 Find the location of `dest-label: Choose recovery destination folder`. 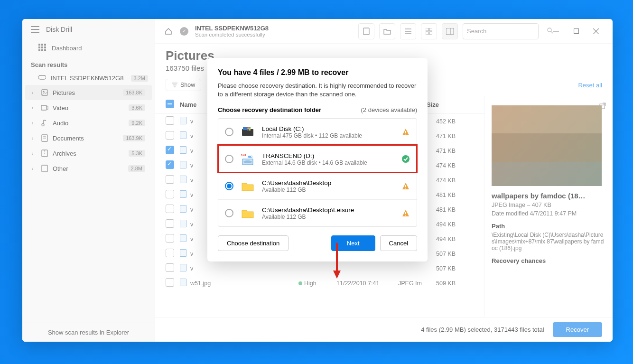

dest-label: Choose recovery destination folder is located at coordinates (270, 110).